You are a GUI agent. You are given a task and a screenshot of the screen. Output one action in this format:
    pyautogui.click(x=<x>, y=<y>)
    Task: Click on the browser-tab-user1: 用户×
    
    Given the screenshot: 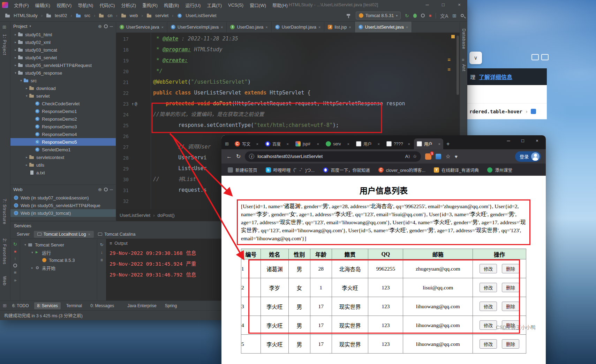 What is the action you would take?
    pyautogui.click(x=368, y=144)
    